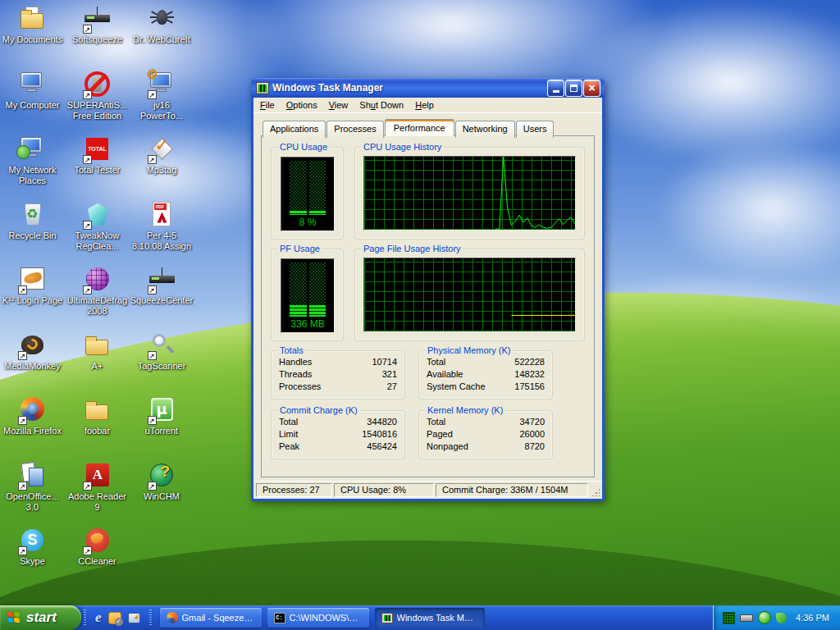 This screenshot has width=840, height=630. What do you see at coordinates (381, 105) in the screenshot?
I see `menu-shut-down: Shut Down` at bounding box center [381, 105].